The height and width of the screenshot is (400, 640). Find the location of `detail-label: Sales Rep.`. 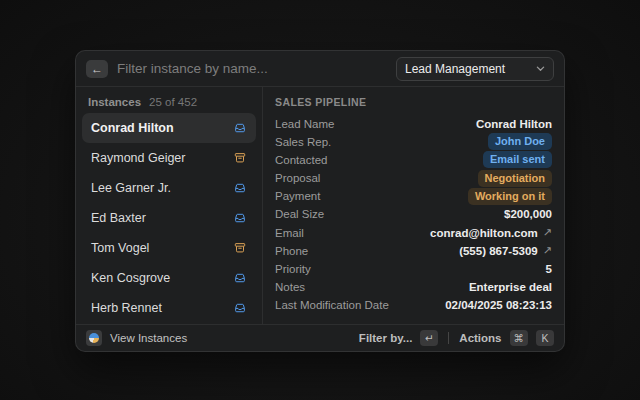

detail-label: Sales Rep. is located at coordinates (303, 142).